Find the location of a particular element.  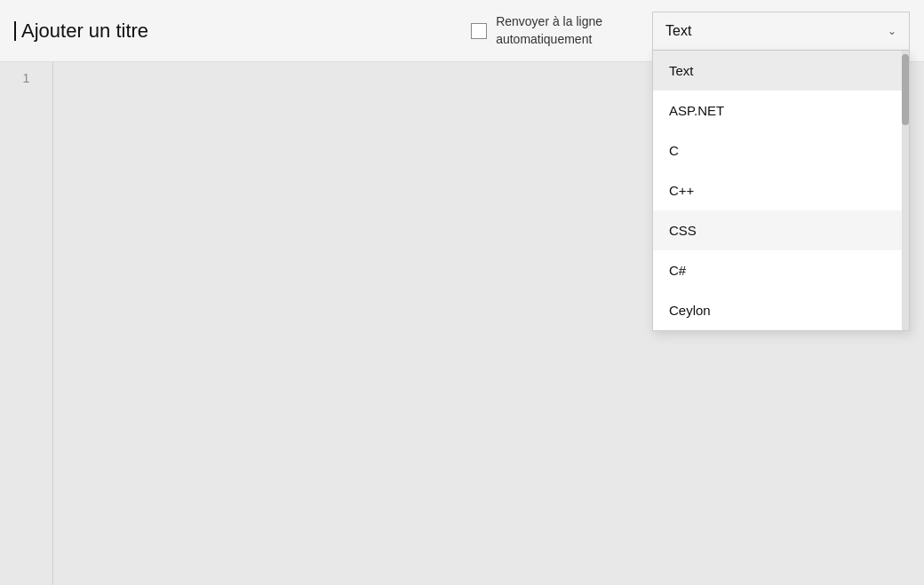

dropdown-item-c: C is located at coordinates (781, 151).